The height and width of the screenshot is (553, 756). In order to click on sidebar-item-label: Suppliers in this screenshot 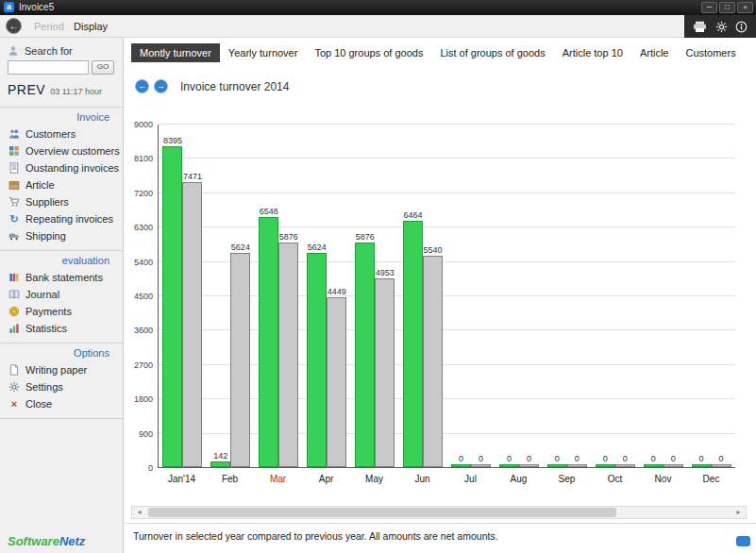, I will do `click(47, 202)`.